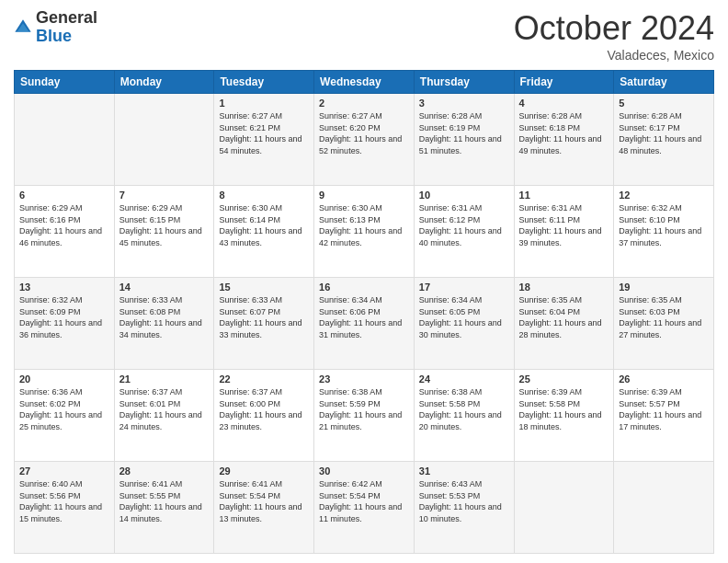 The width and height of the screenshot is (728, 563). Describe the element at coordinates (664, 83) in the screenshot. I see `header-saturday: Saturday` at that location.